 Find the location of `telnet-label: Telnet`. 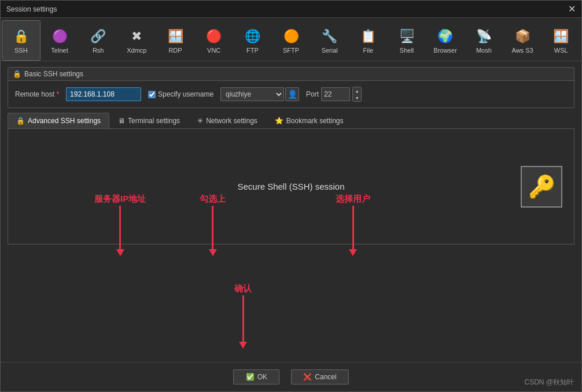

telnet-label: Telnet is located at coordinates (59, 50).